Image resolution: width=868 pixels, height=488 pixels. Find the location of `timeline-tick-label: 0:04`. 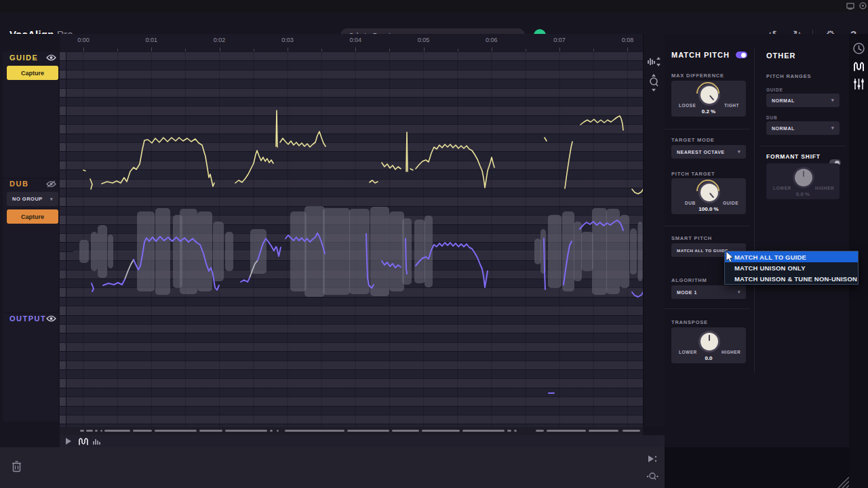

timeline-tick-label: 0:04 is located at coordinates (355, 40).